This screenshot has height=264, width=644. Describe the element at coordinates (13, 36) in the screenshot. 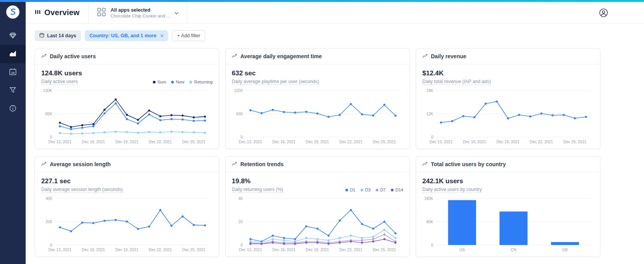

I see `gem-icon` at that location.